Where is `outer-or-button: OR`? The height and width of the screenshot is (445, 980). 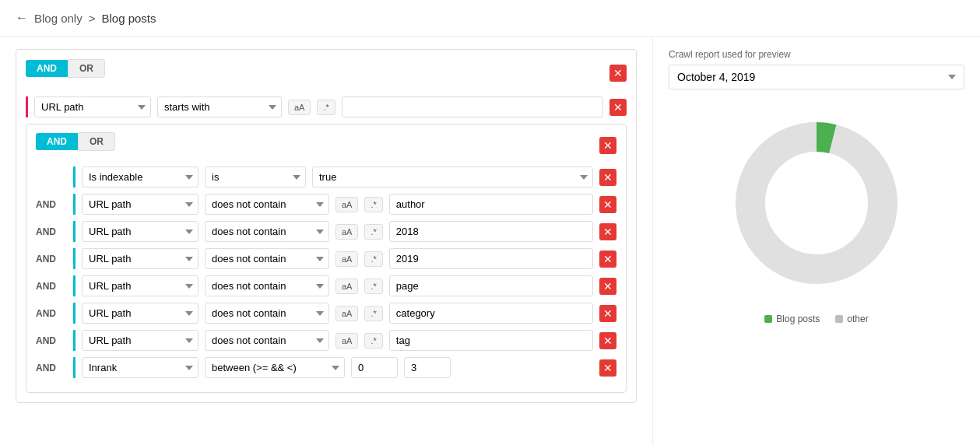 outer-or-button: OR is located at coordinates (86, 68).